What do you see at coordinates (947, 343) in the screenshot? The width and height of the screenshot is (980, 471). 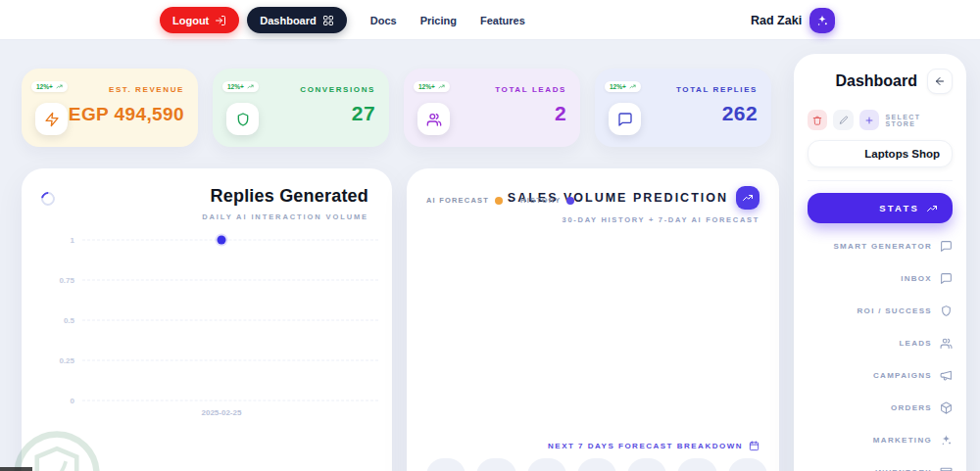 I see `users-icon` at bounding box center [947, 343].